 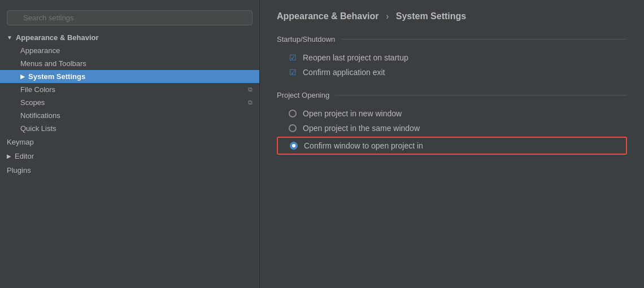 What do you see at coordinates (452, 40) in the screenshot?
I see `startup-section-label: Startup/Shutdown` at bounding box center [452, 40].